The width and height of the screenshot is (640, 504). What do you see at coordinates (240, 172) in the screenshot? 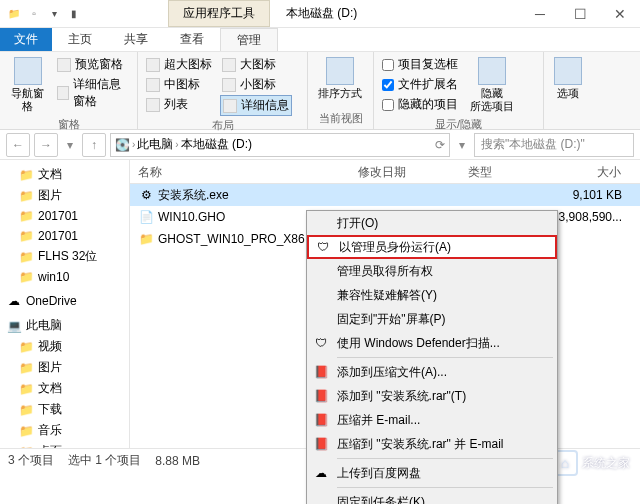
I see `col-name: 名称` at bounding box center [240, 172].